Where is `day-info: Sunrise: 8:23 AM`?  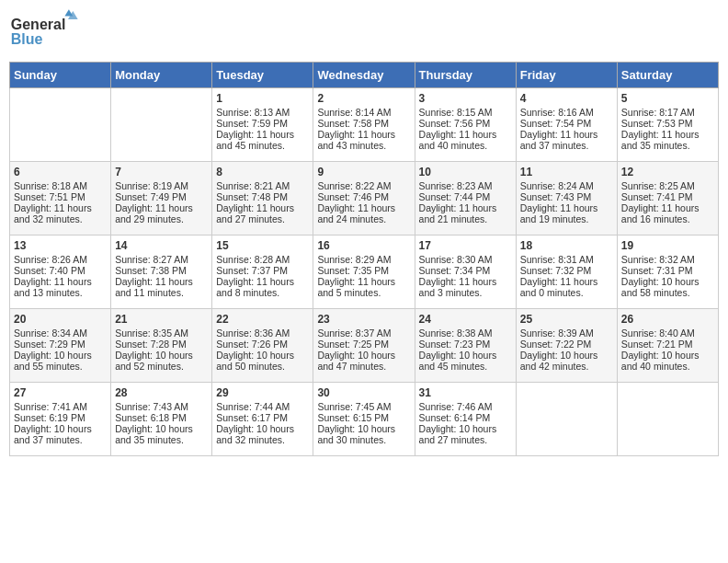 day-info: Sunrise: 8:23 AM is located at coordinates (465, 186).